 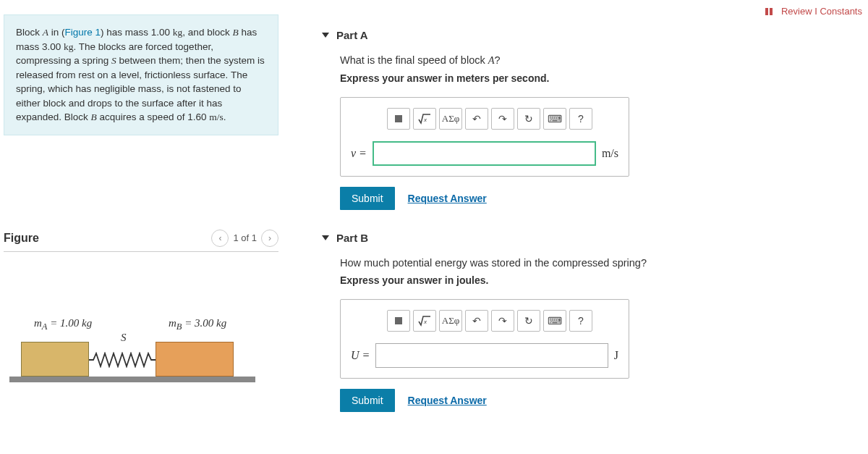 What do you see at coordinates (797, 12) in the screenshot?
I see `review-link: Review` at bounding box center [797, 12].